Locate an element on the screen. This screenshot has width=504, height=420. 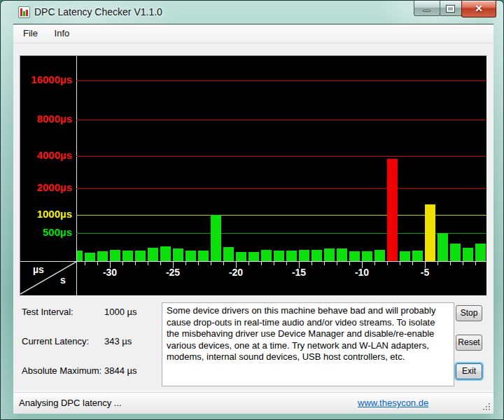
close-button: ✕ is located at coordinates (479, 9).